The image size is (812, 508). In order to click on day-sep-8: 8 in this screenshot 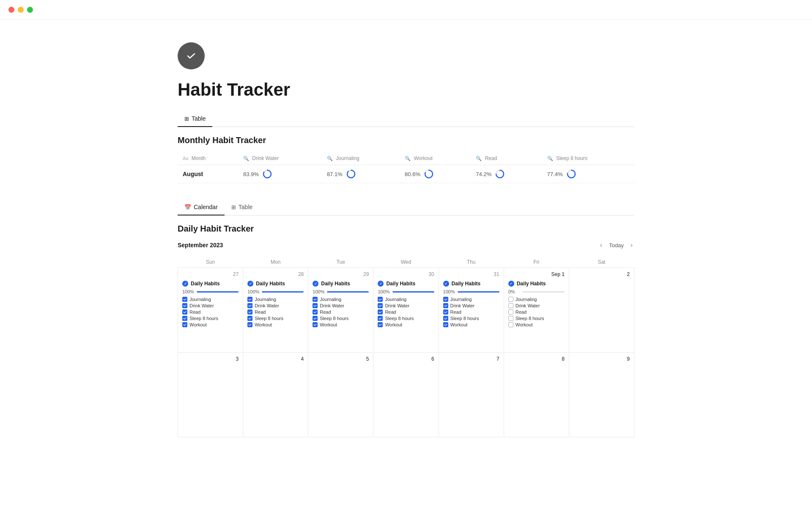, I will do `click(536, 395)`.